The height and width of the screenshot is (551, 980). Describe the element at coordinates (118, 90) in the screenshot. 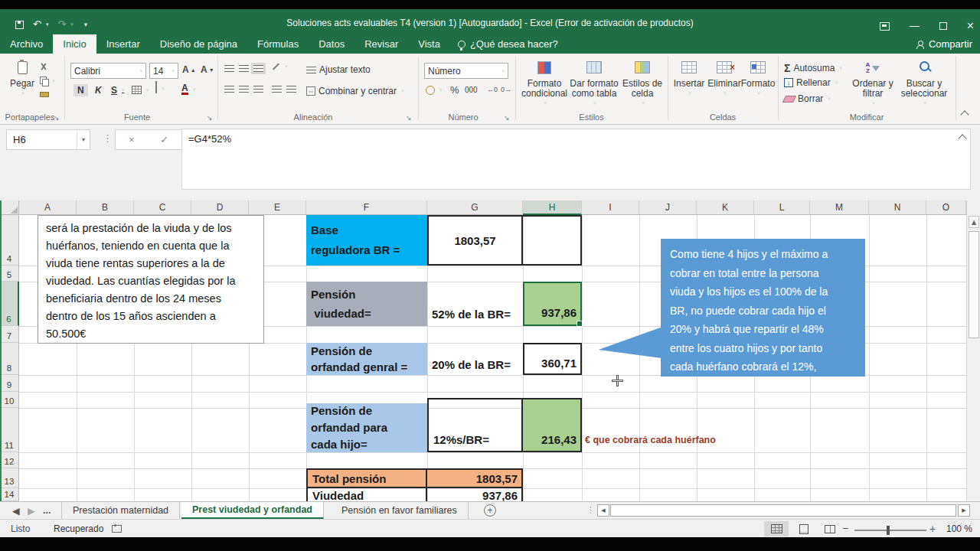

I see `underline-button: S▾` at that location.